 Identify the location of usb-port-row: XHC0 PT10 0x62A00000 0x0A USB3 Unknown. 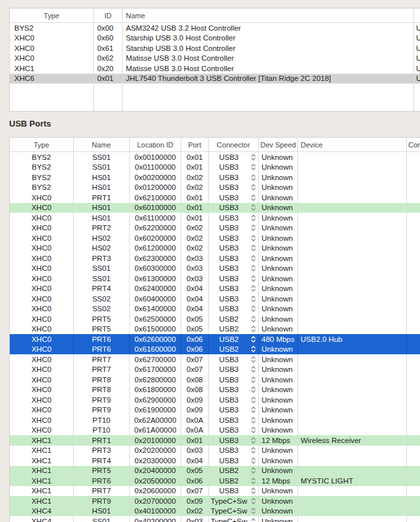
(215, 420).